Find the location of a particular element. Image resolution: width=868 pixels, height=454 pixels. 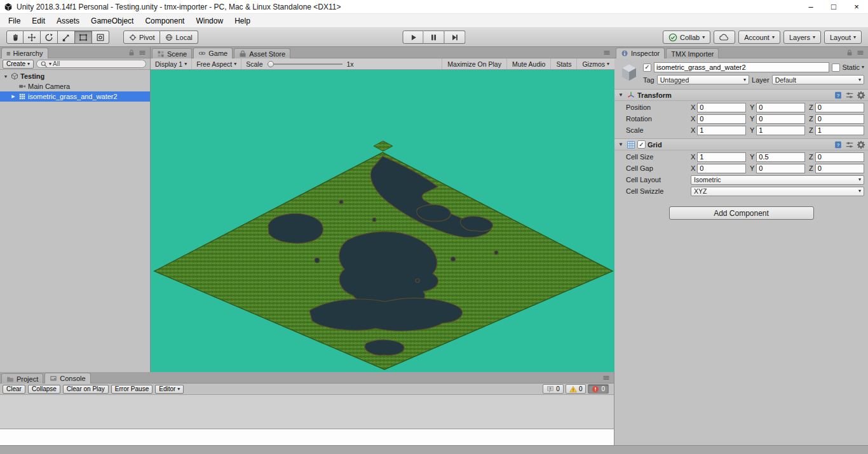

gear-icon is located at coordinates (861, 95).